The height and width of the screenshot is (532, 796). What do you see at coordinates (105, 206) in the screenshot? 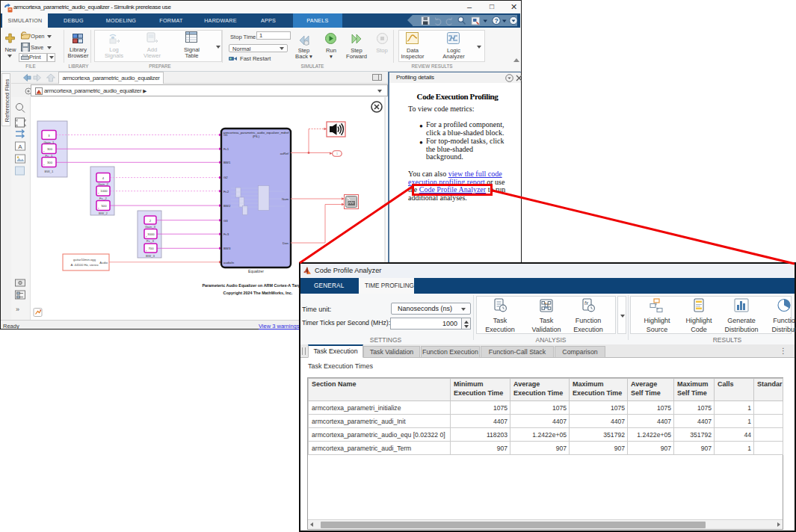
I see `svg-text: 500` at bounding box center [105, 206].